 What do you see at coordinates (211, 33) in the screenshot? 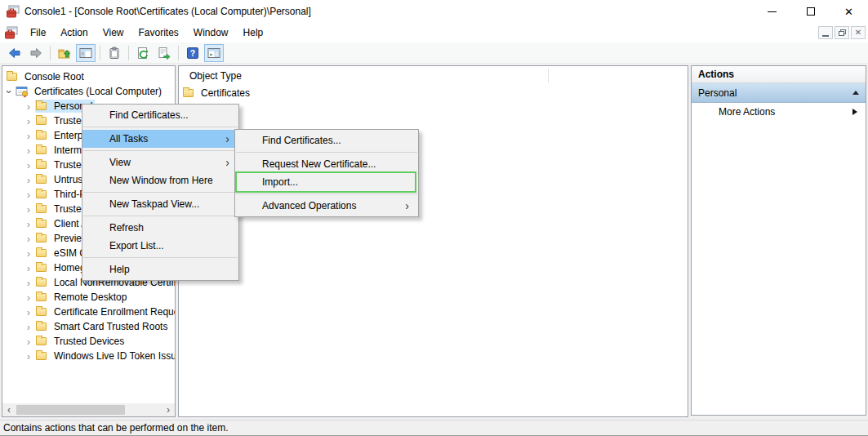
I see `menu-window: Window` at bounding box center [211, 33].